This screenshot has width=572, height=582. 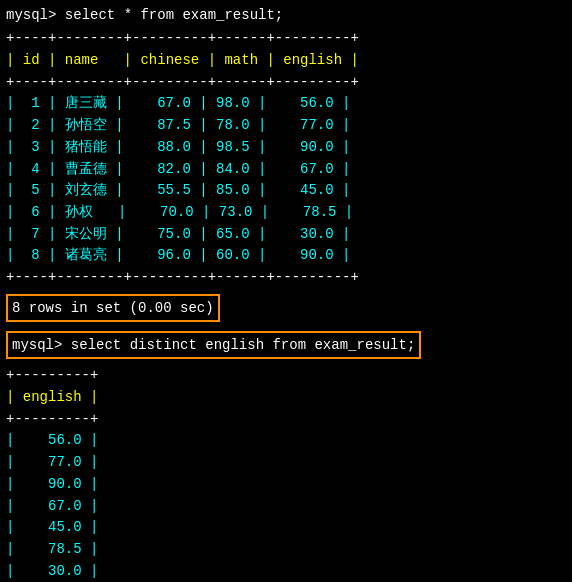 What do you see at coordinates (286, 420) in the screenshot?
I see `table2-sep-mid: +---------+` at bounding box center [286, 420].